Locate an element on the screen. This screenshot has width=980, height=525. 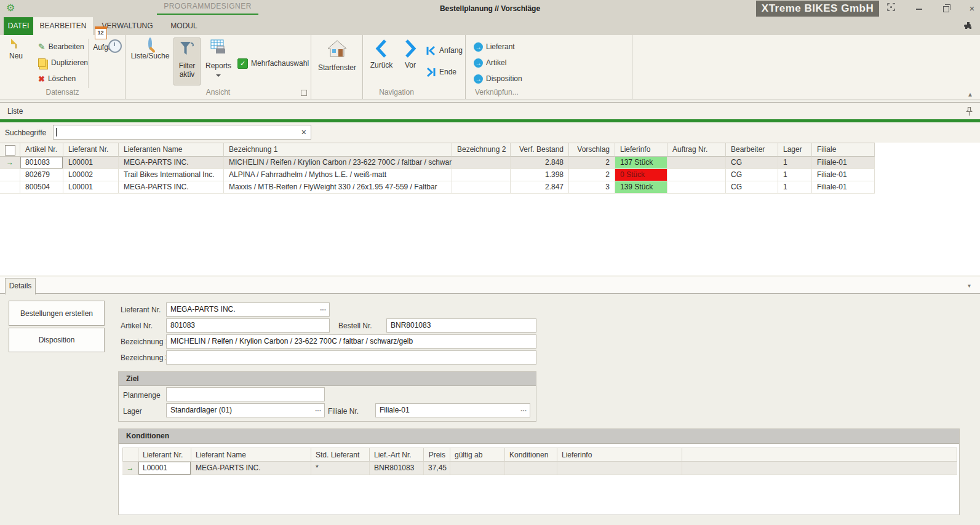
cell-lieferinfo: 137 Stück is located at coordinates (641, 162).